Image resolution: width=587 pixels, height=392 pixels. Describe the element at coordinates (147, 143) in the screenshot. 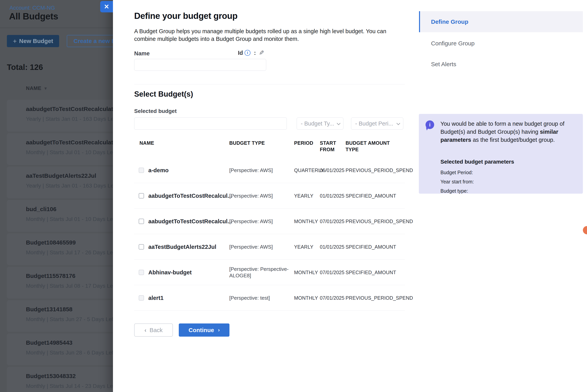

I see `column-header-name: NAME` at that location.